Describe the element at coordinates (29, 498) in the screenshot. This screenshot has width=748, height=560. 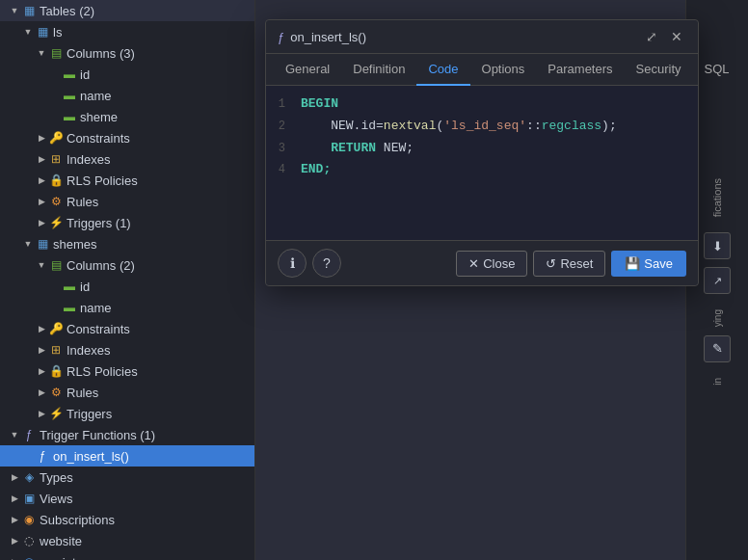
I see `views-icon: ▣` at that location.